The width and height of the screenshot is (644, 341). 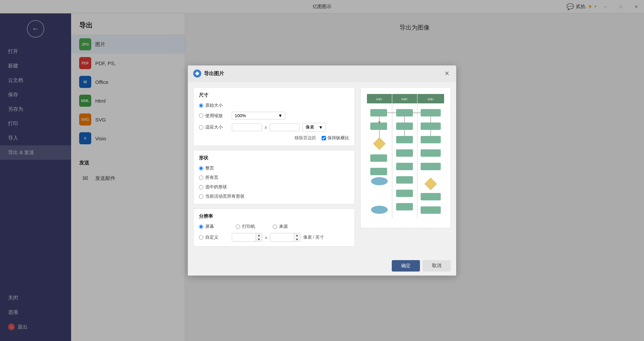 I want to click on svg-text: 标题3, so click(x=431, y=99).